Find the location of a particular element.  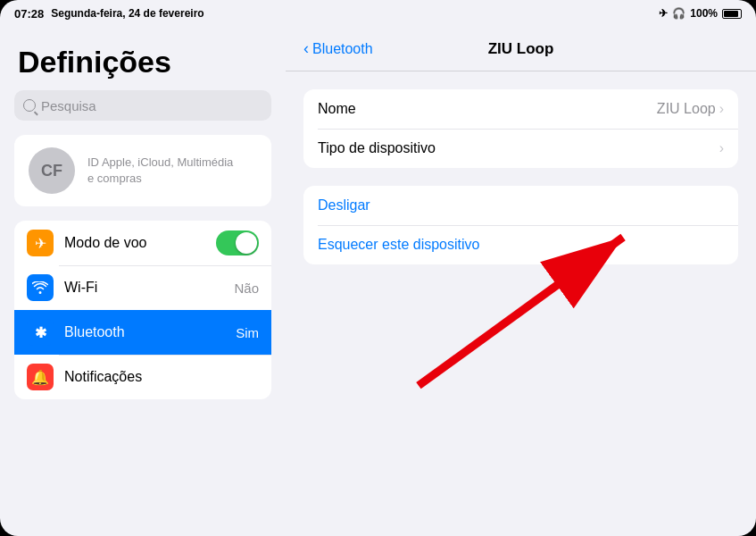

status-time: 07:28 is located at coordinates (29, 14).